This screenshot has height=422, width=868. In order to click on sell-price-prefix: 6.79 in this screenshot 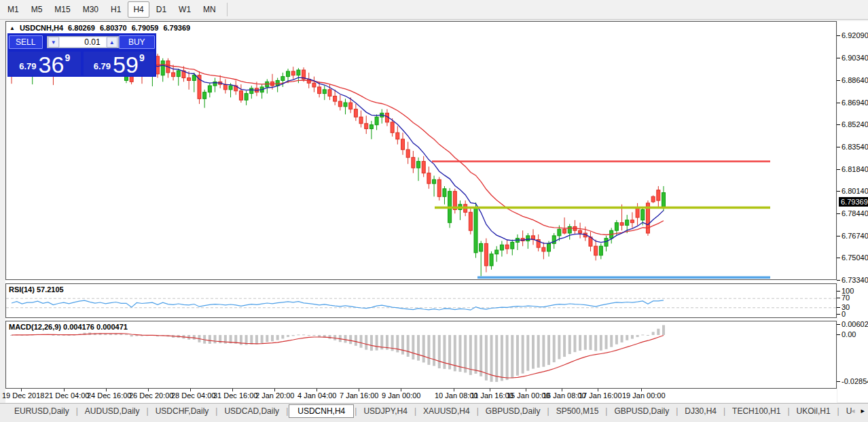, I will do `click(27, 67)`.